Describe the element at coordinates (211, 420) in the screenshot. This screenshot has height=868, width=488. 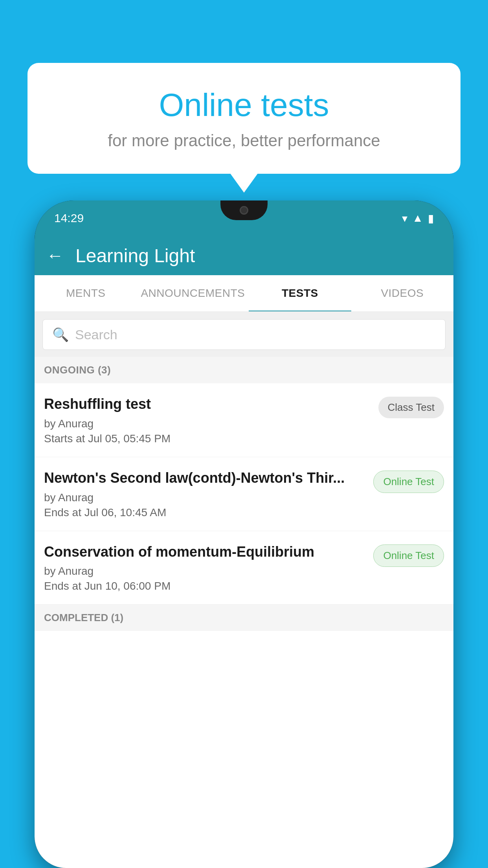
I see `test-info: Reshuffling test by Anurag Starts at Jul…` at that location.